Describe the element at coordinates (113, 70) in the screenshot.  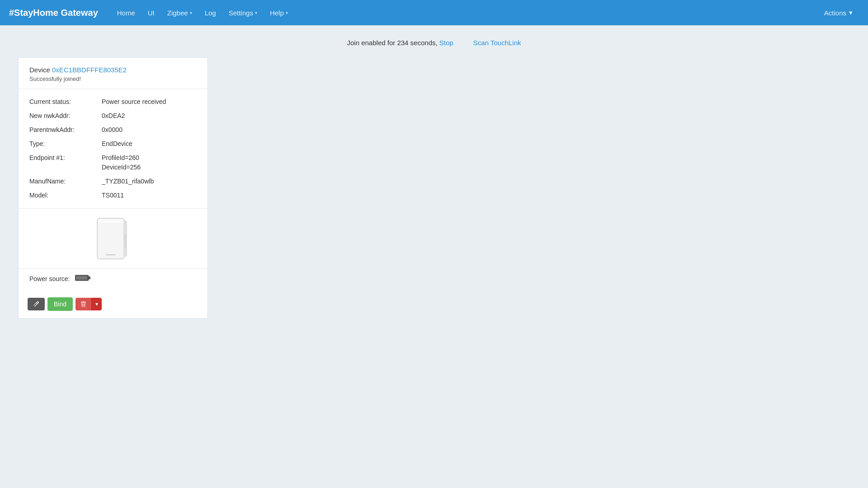
I see `device-title: Device 0xEC1BBDFFFE8035E2` at that location.